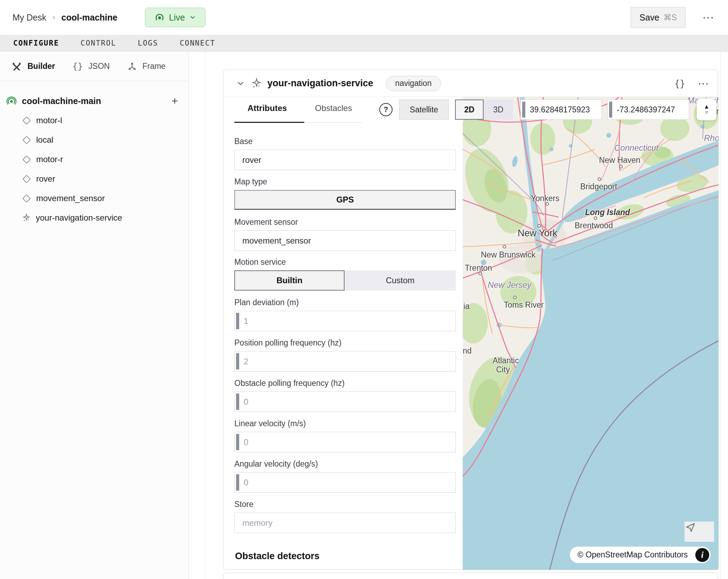 This screenshot has width=728, height=579. Describe the element at coordinates (33, 66) in the screenshot. I see `tab-builder: Builder` at that location.